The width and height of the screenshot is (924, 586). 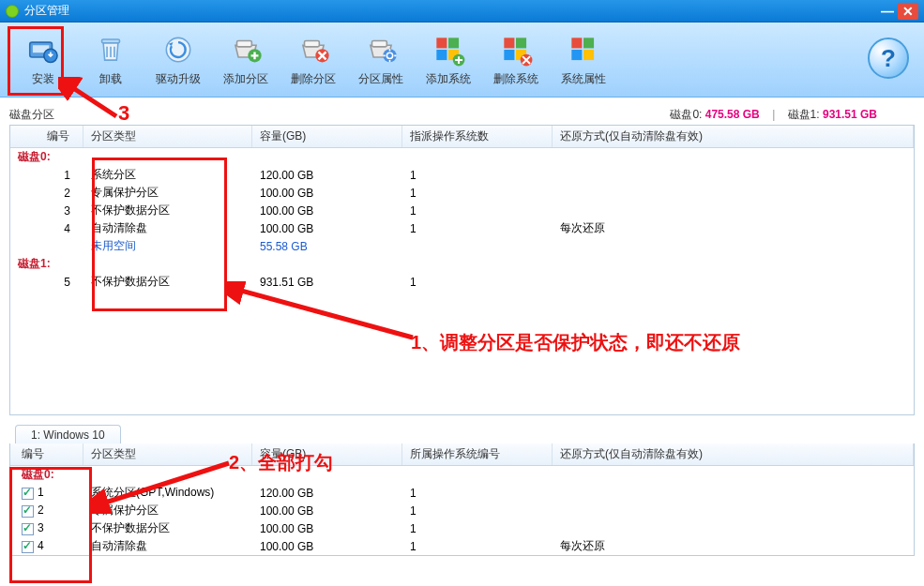 I want to click on table-row: 5不保护数据分区931.51 GB1, so click(x=462, y=281).